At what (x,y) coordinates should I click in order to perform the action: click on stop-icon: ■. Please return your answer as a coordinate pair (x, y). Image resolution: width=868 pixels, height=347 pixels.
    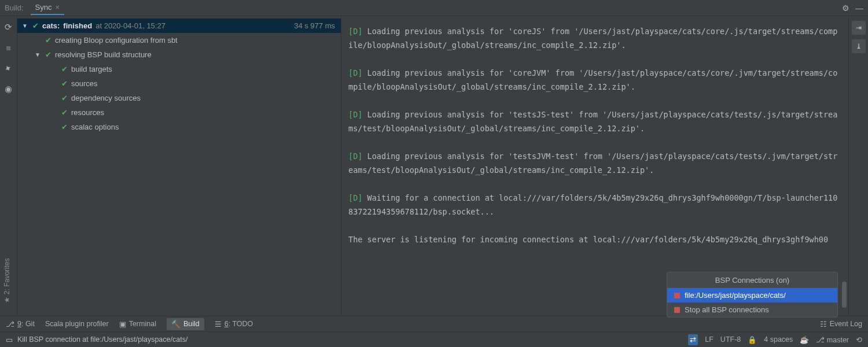
    Looking at the image, I should click on (8, 47).